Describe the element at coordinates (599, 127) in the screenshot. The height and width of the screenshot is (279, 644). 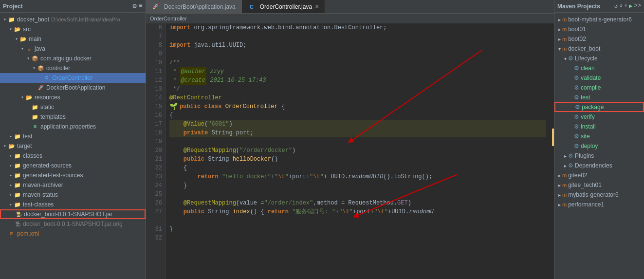
I see `maven-item-install: ⚙ install` at that location.